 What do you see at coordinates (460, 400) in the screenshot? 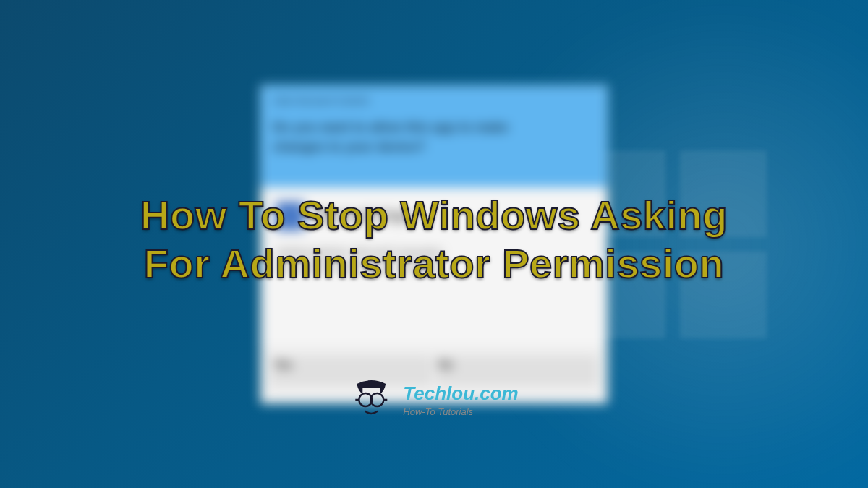
I see `logo-text: Techlou.com How-To Tutorials` at bounding box center [460, 400].